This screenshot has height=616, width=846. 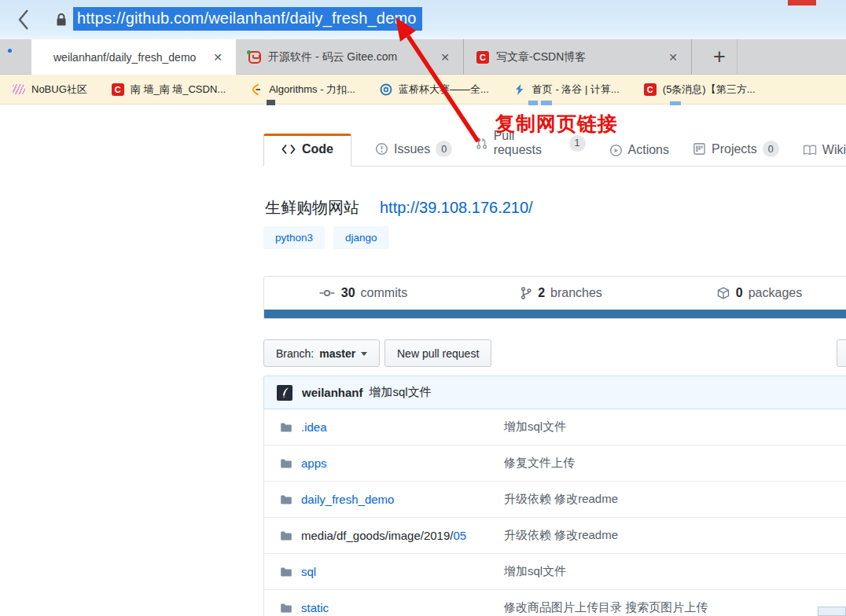 What do you see at coordinates (337, 354) in the screenshot?
I see `branch-name: master` at bounding box center [337, 354].